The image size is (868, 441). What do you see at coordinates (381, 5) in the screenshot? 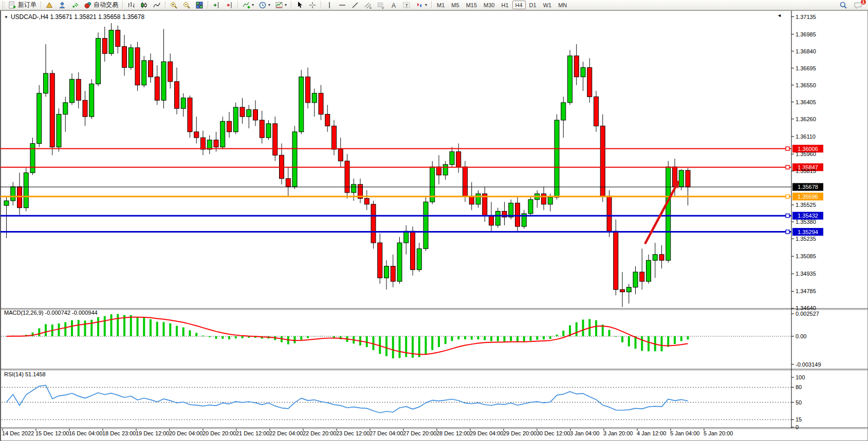
I see `fibonacci-button: F` at bounding box center [381, 5].